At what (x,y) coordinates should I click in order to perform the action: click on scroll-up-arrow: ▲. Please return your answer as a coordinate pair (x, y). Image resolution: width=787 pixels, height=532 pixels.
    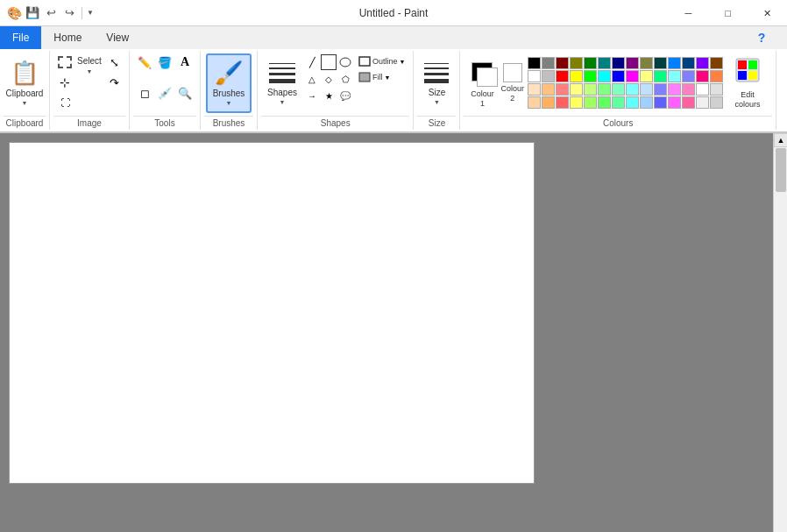
    Looking at the image, I should click on (780, 140).